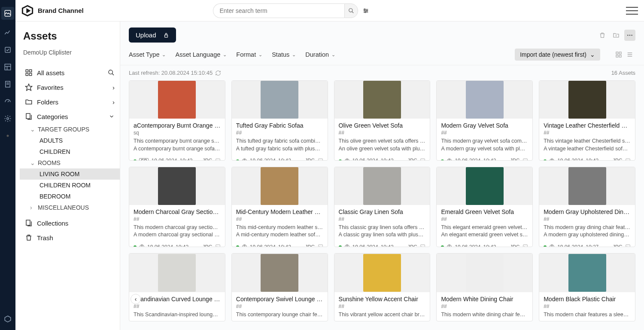 This screenshot has height=330, width=644. What do you see at coordinates (8, 119) in the screenshot?
I see `rail-settings-icon` at bounding box center [8, 119].